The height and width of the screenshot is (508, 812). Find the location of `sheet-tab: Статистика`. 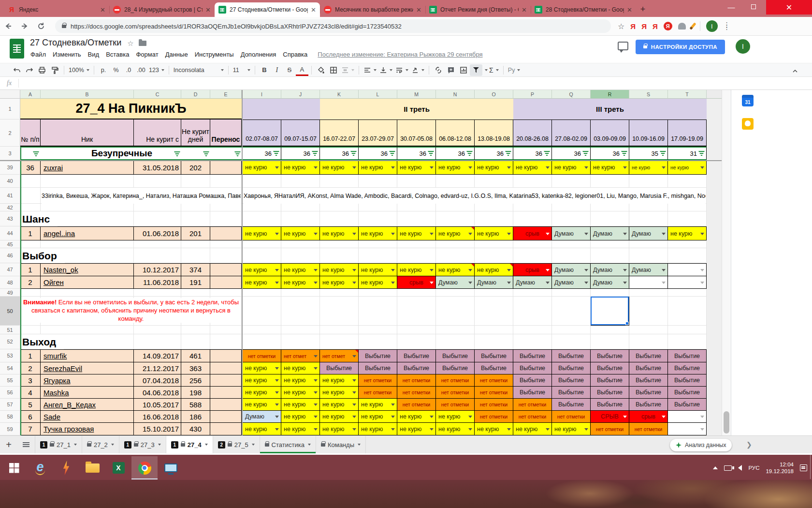

sheet-tab: Статистика is located at coordinates (288, 445).